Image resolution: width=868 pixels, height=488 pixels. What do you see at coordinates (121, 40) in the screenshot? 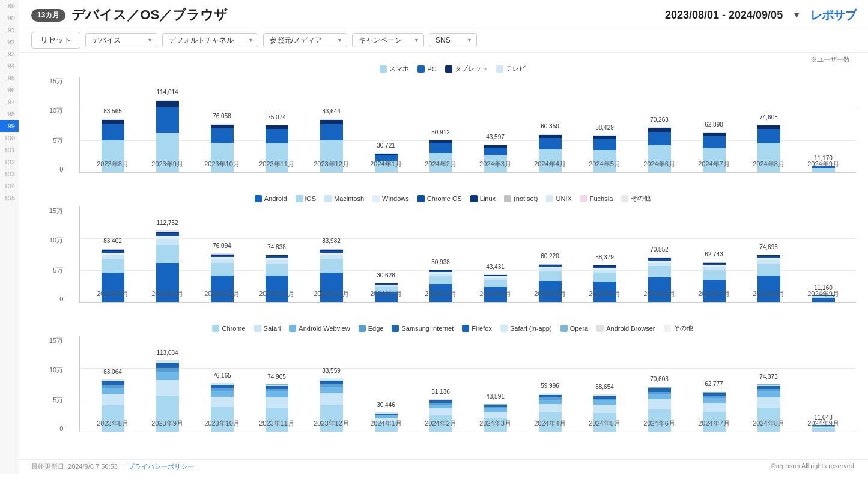
I see `device-select: デバイス` at bounding box center [121, 40].